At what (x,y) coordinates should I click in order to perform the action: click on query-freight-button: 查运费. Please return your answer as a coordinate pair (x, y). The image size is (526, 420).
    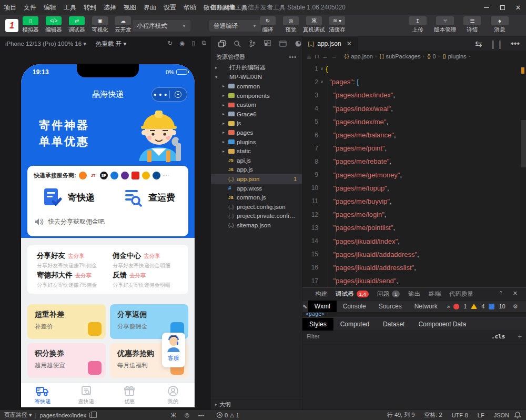
    Looking at the image, I should click on (148, 197).